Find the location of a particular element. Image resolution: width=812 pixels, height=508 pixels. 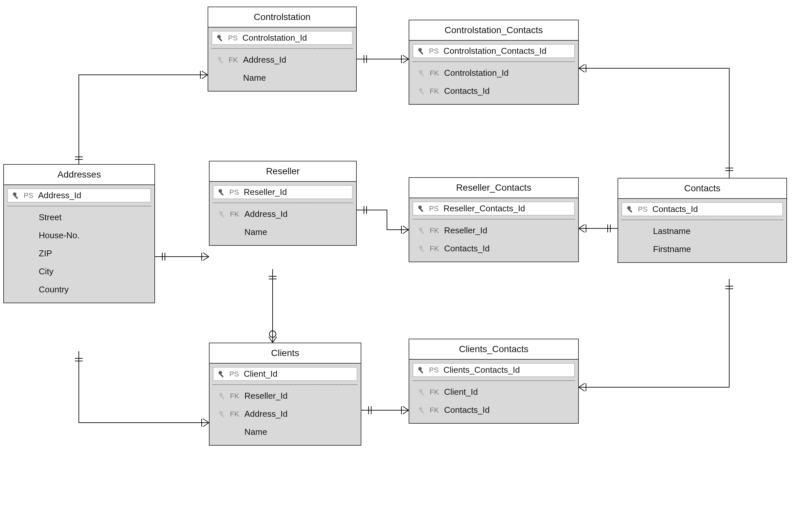

column-row: Lastname is located at coordinates (702, 231).